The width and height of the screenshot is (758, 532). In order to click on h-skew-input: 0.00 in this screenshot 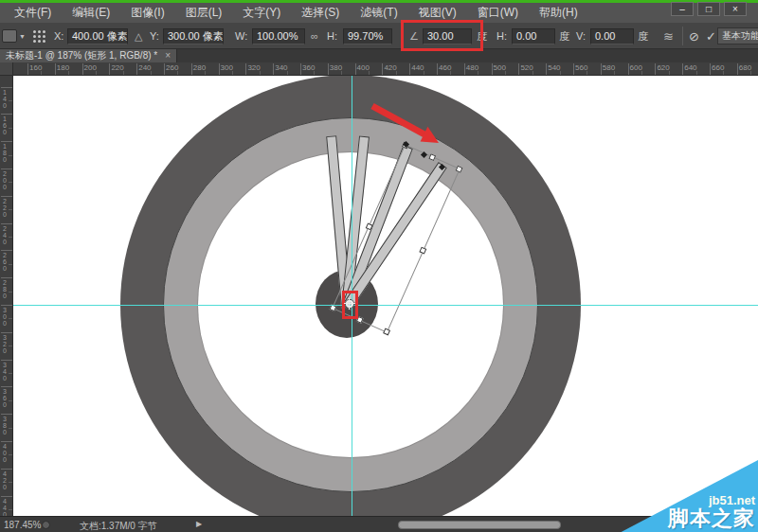, I will do `click(533, 36)`.